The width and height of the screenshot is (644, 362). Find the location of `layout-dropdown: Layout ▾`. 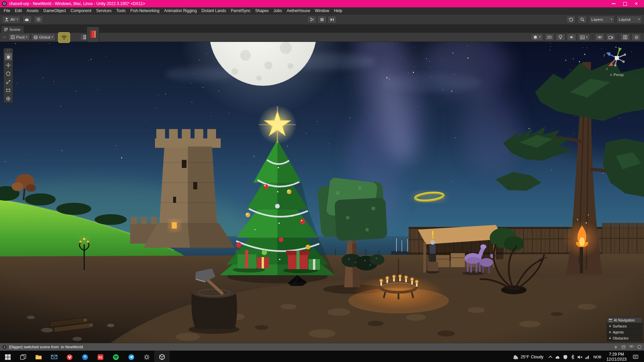

layout-dropdown: Layout ▾ is located at coordinates (629, 19).